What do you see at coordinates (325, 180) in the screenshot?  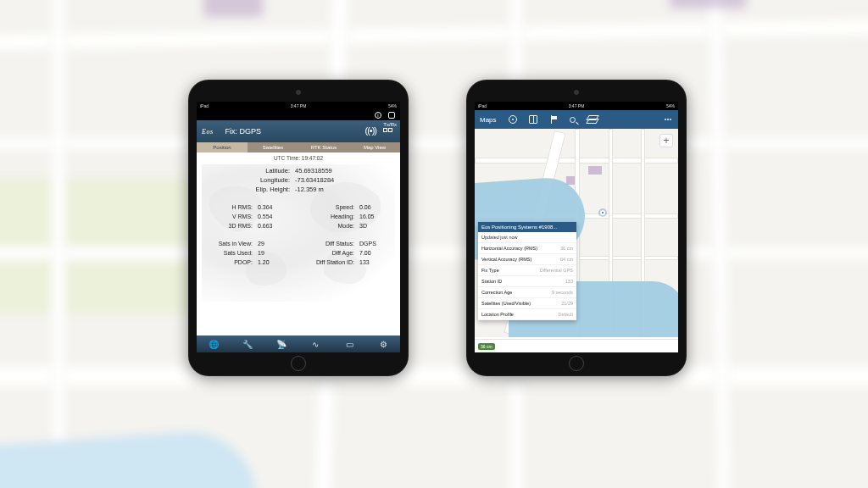 I see `lon-value: -73.63418284` at bounding box center [325, 180].